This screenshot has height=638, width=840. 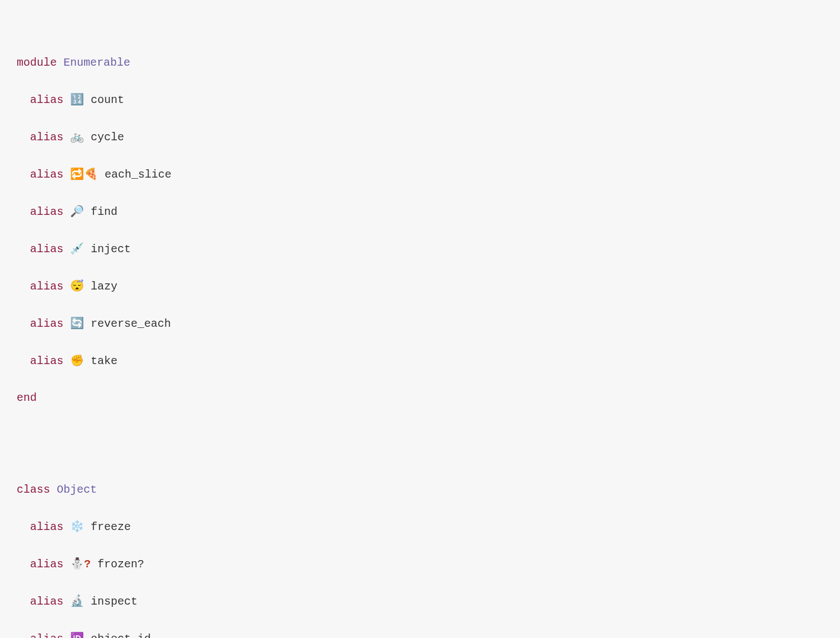 What do you see at coordinates (420, 361) in the screenshot?
I see `alias-line: alias ✊ take` at bounding box center [420, 361].